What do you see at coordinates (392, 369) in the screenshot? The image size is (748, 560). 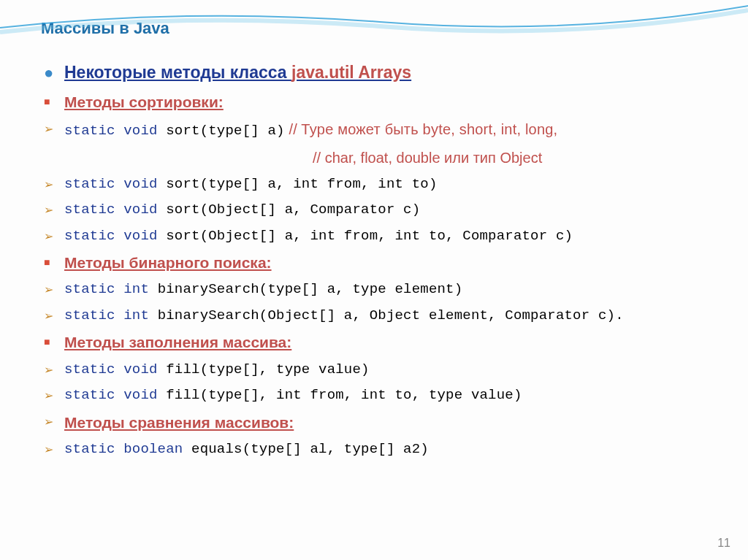 I see `code-fill-1: static void fill(type[], type value)` at bounding box center [392, 369].